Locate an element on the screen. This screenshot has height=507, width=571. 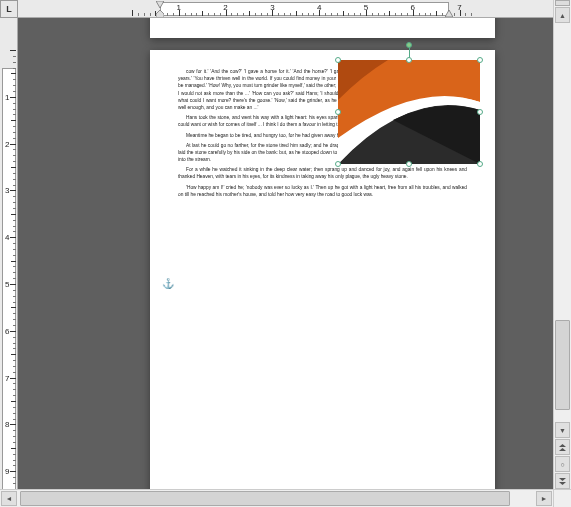
resize-handle-br is located at coordinates (480, 164).